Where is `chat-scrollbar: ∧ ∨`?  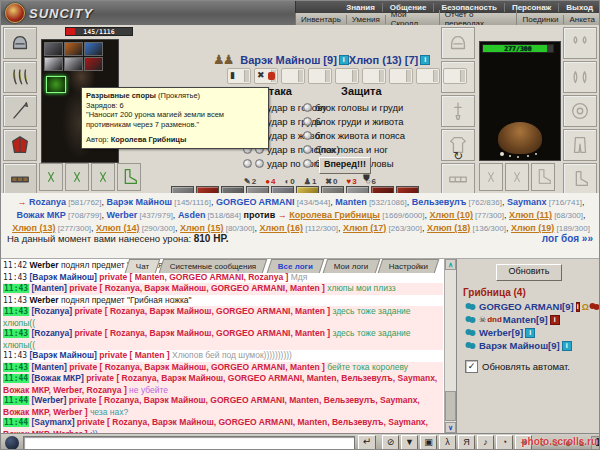 chat-scrollbar: ∧ ∨ is located at coordinates (450, 346).